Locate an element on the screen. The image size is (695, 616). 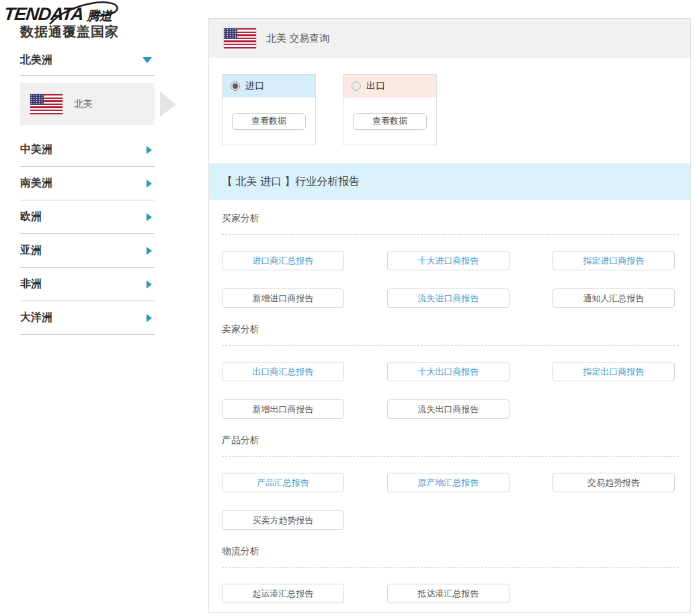
report-section: 产品分析产品汇总报告原产地汇总报告交易趋势报告买卖方趋势报告 is located at coordinates (450, 482).